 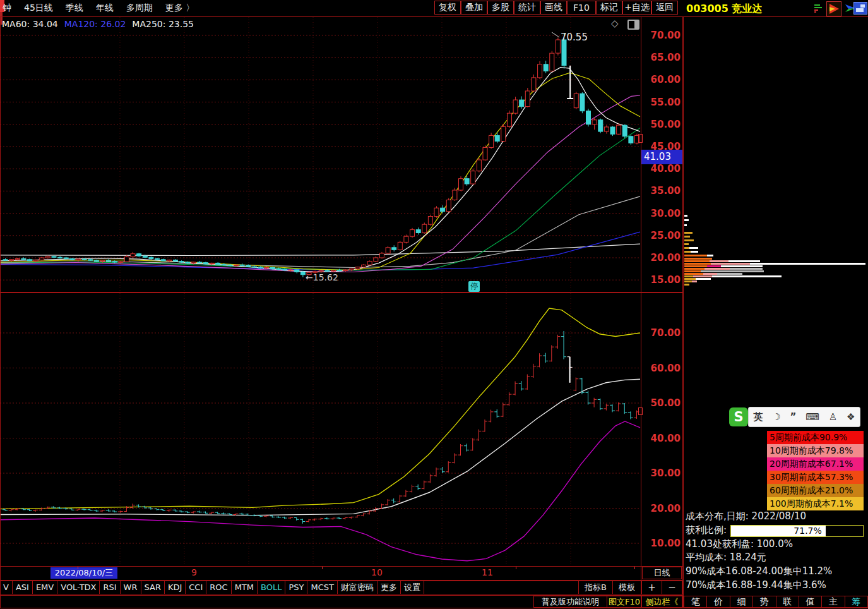 I want to click on side-button-势: 势, so click(x=764, y=601).